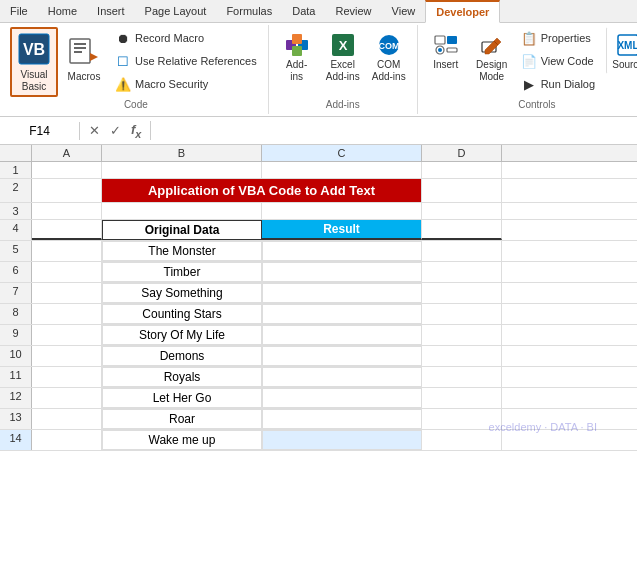  Describe the element at coordinates (16, 251) in the screenshot. I see `row-number-5: 5` at that location.